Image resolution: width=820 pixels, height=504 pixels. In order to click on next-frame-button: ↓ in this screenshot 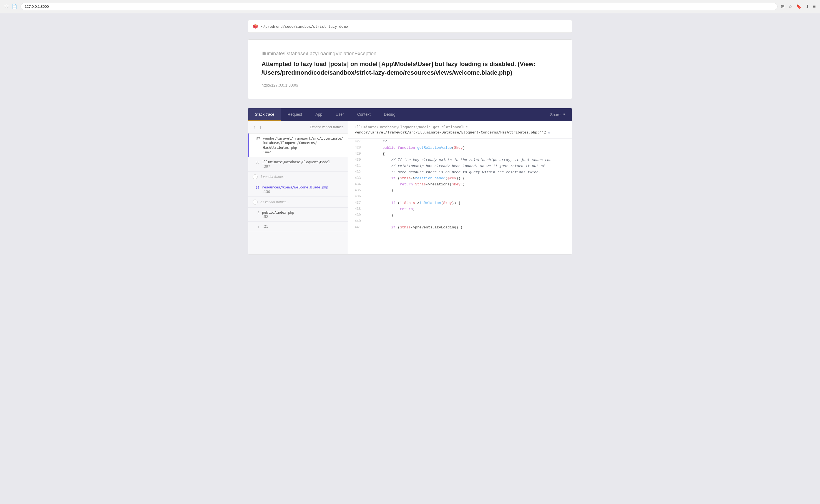, I will do `click(261, 127)`.